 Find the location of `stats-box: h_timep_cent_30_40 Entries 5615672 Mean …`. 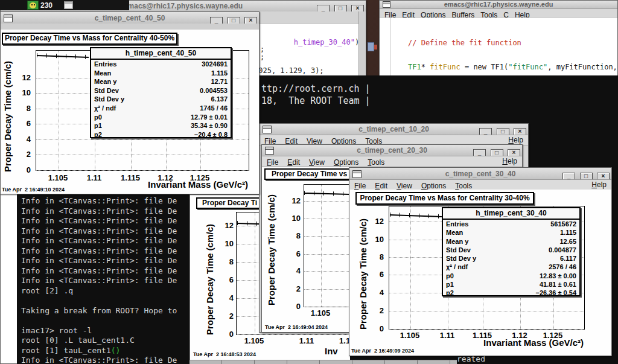

stats-box: h_timep_cent_30_40 Entries 5615672 Mean … is located at coordinates (511, 252).